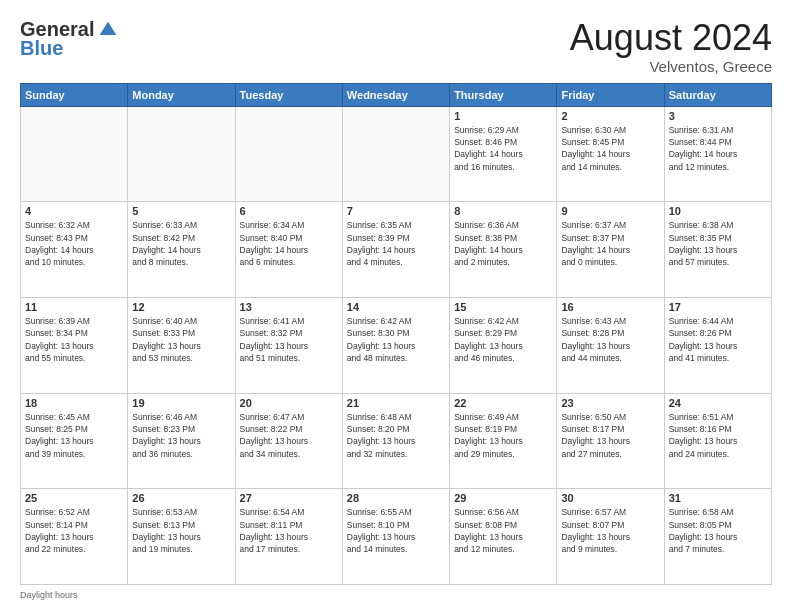  What do you see at coordinates (503, 211) in the screenshot?
I see `day-number: 8` at bounding box center [503, 211].